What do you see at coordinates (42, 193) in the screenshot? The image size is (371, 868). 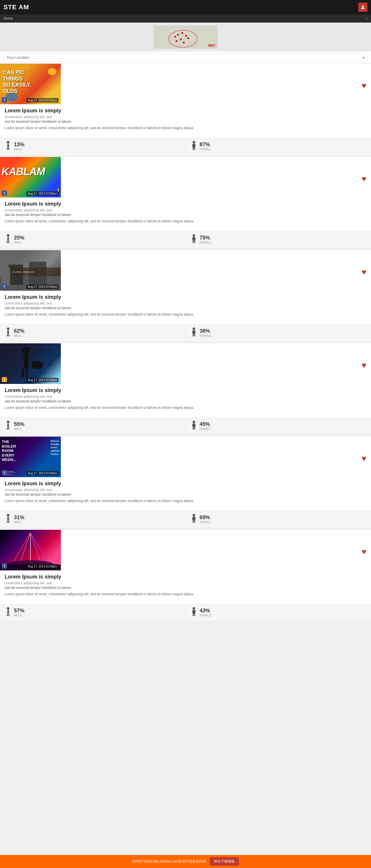 I see `card-2-timestamp: Aug 17, 2013 02:00pm` at bounding box center [42, 193].